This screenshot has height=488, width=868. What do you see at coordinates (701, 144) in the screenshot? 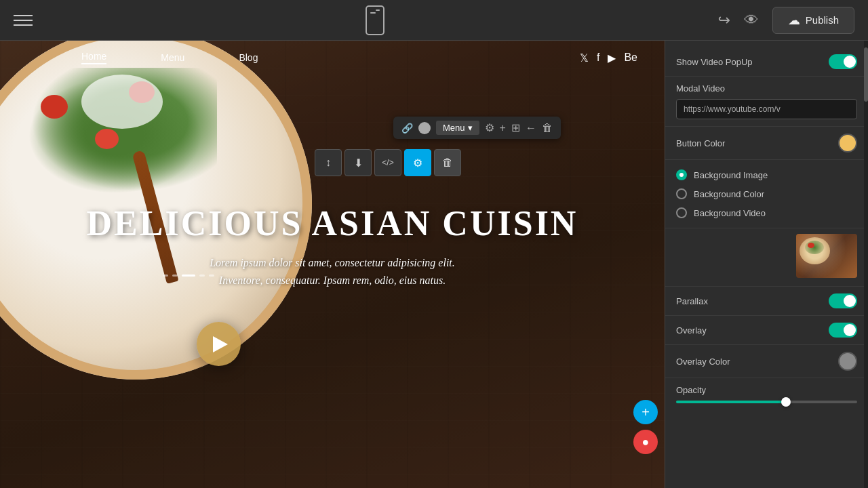
I see `button-color-label: Button Color` at bounding box center [701, 144].